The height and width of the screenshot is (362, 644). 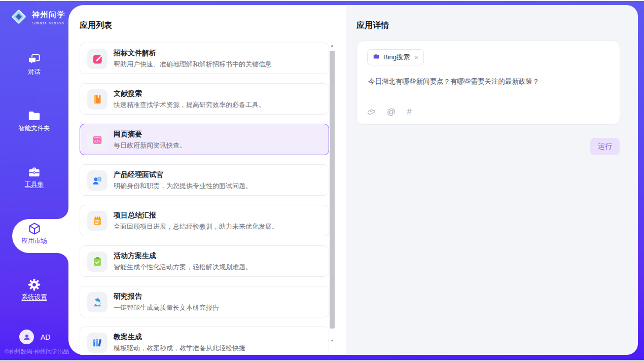 What do you see at coordinates (97, 140) in the screenshot?
I see `browser-icon: </>` at bounding box center [97, 140].